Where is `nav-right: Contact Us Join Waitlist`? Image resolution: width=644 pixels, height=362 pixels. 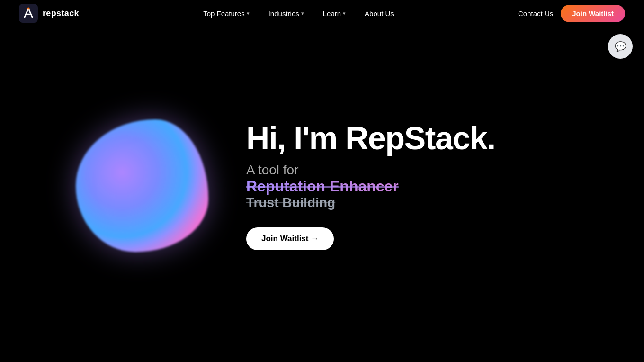
nav-right: Contact Us Join Waitlist is located at coordinates (572, 13).